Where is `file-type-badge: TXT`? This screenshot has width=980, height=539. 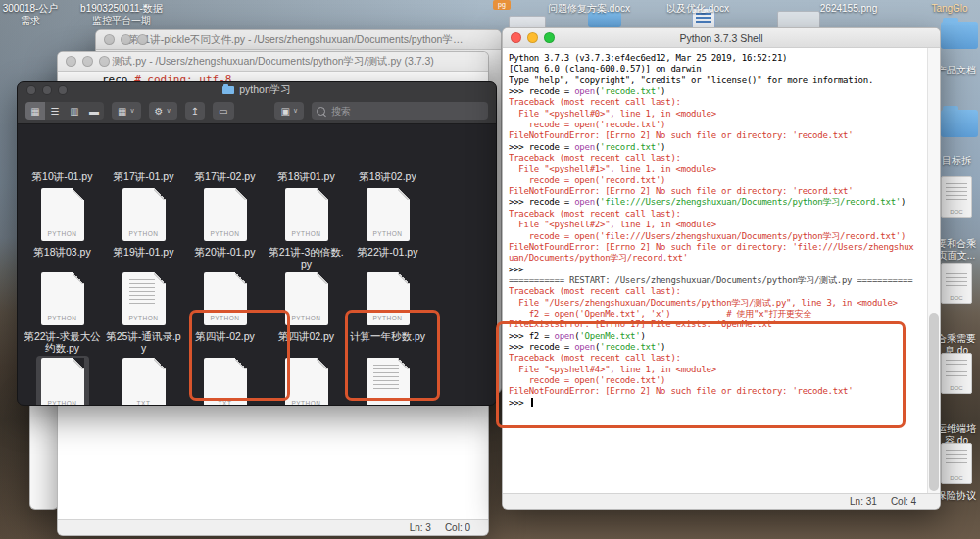
file-type-badge: TXT is located at coordinates (144, 403).